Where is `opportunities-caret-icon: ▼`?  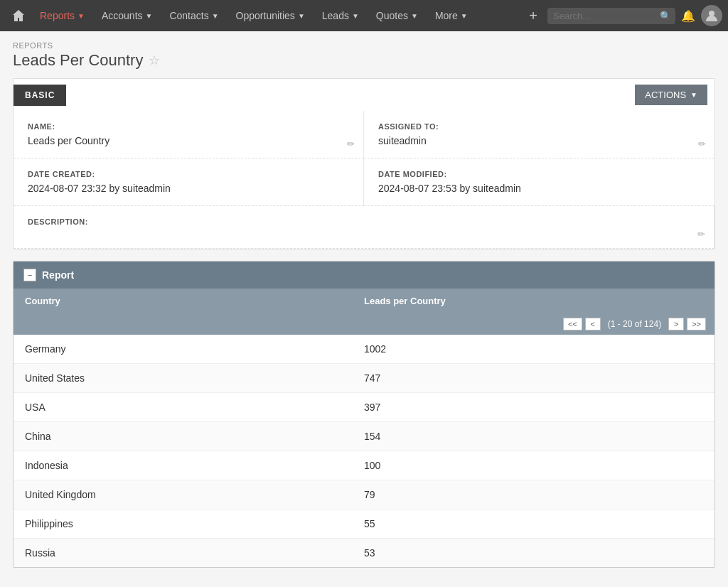 opportunities-caret-icon: ▼ is located at coordinates (301, 16).